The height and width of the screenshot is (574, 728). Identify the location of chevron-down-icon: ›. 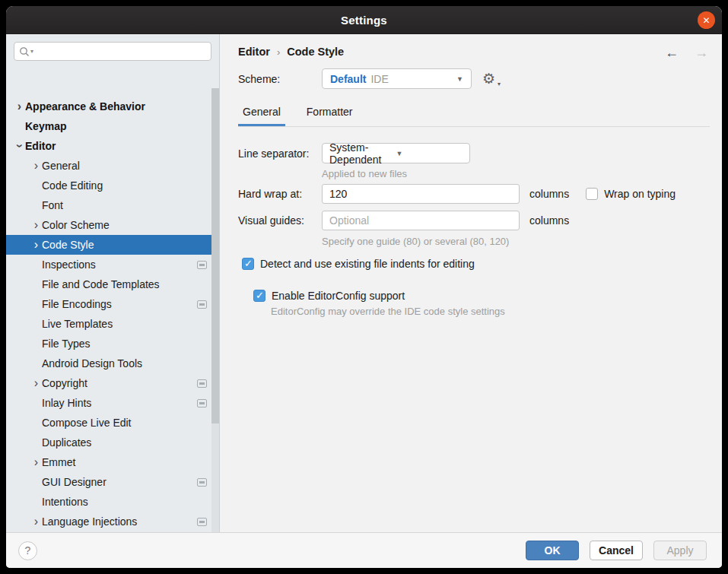
(20, 146).